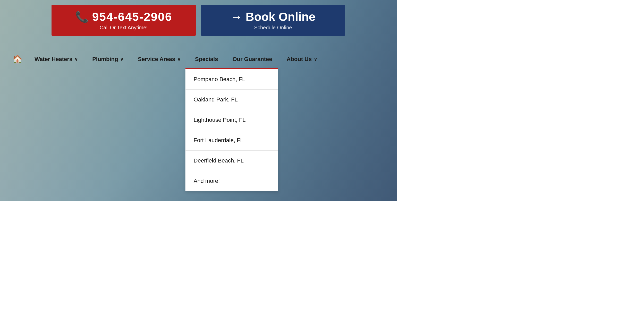  Describe the element at coordinates (273, 28) in the screenshot. I see `book-subtext: Schedule Online` at that location.